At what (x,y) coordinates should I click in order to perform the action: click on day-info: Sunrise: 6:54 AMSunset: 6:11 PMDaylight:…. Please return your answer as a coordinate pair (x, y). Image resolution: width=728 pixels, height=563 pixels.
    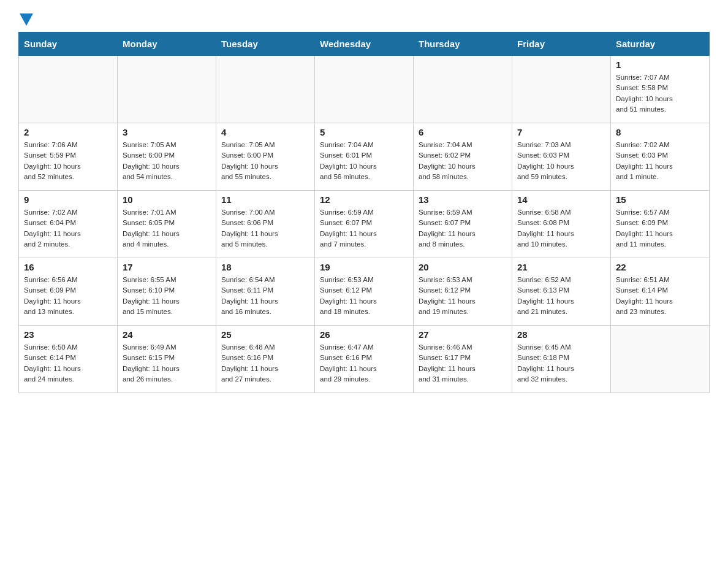
    Looking at the image, I should click on (265, 296).